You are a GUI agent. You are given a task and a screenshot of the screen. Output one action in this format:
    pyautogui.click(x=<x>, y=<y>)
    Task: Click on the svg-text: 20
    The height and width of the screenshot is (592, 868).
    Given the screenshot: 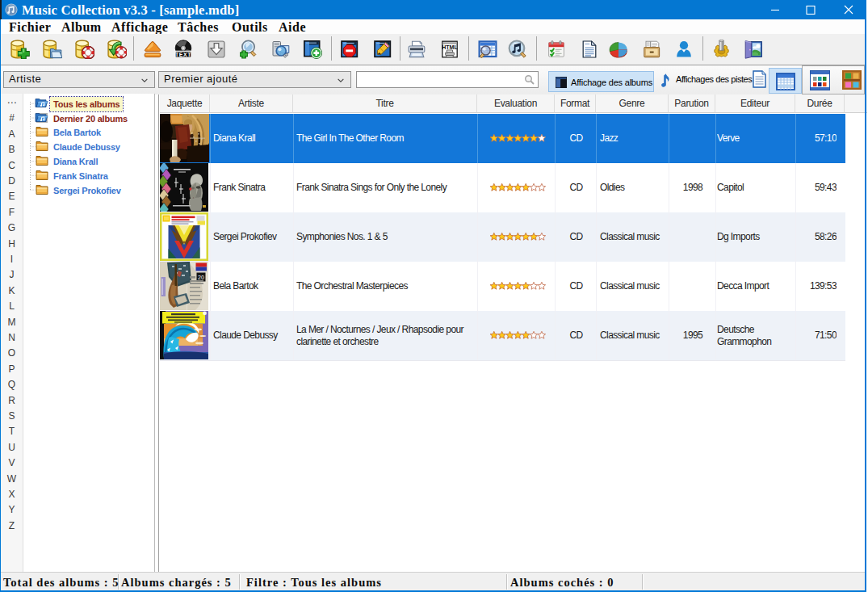 What is the action you would take?
    pyautogui.click(x=201, y=278)
    